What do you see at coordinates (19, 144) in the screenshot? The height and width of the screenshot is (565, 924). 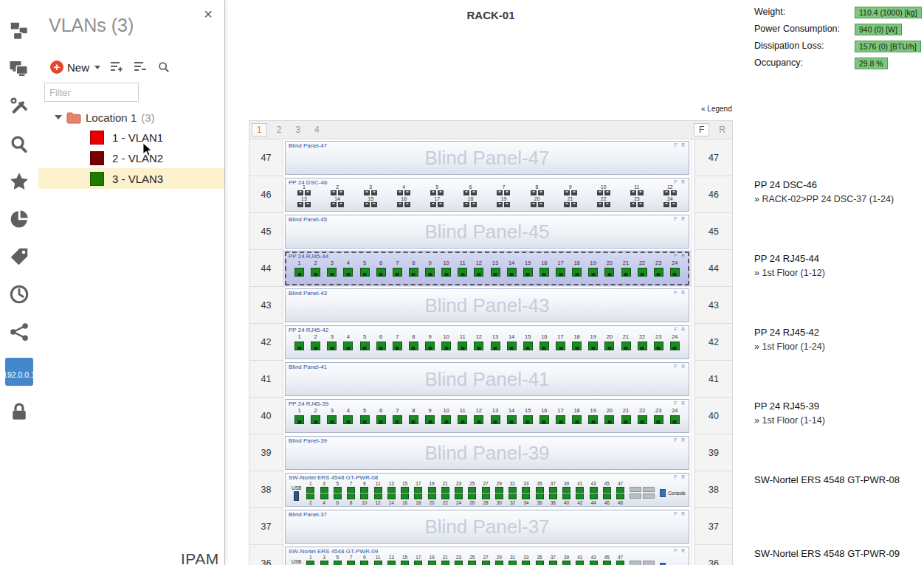 I see `search-icon` at bounding box center [19, 144].